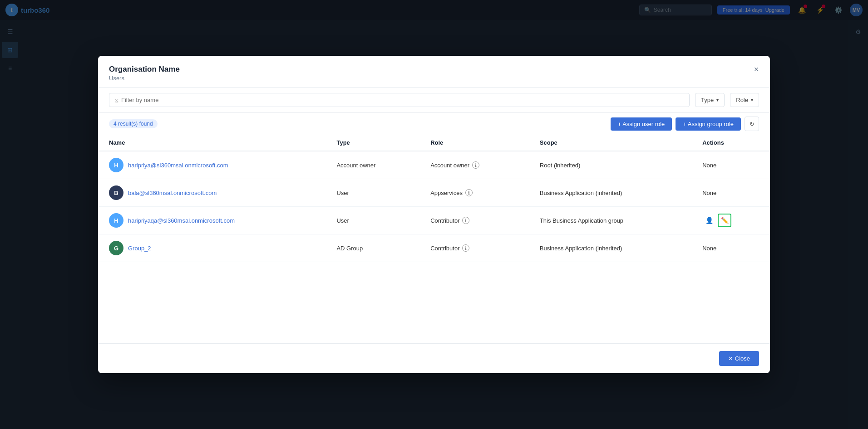  What do you see at coordinates (434, 193) in the screenshot?
I see `table-row: B bala@sl360msal.onmicrosoft.com User Ap…` at bounding box center [434, 193].